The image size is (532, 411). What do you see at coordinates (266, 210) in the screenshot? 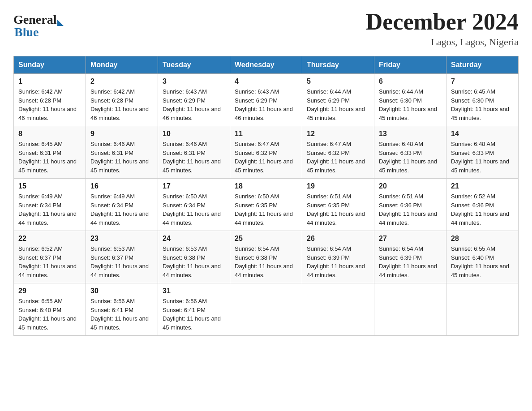
I see `day-info: Sunrise: 6:50 AMSunset: 6:35 PMDaylight:…` at bounding box center [266, 210].